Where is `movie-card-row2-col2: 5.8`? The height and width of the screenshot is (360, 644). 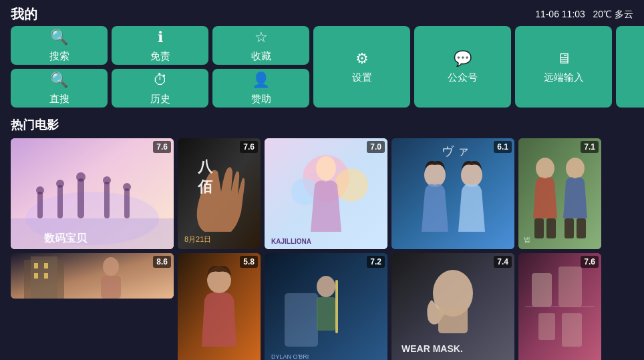 movie-card-row2-col2: 5.8 is located at coordinates (219, 307).